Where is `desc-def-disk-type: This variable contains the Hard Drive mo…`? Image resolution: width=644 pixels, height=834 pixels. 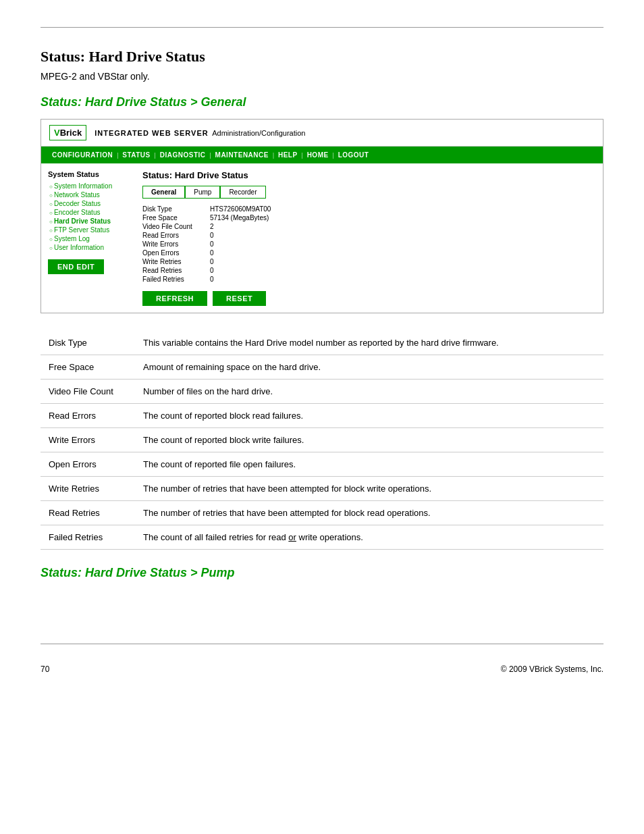
desc-def-disk-type: This variable contains the Hard Drive mo… is located at coordinates (369, 342).